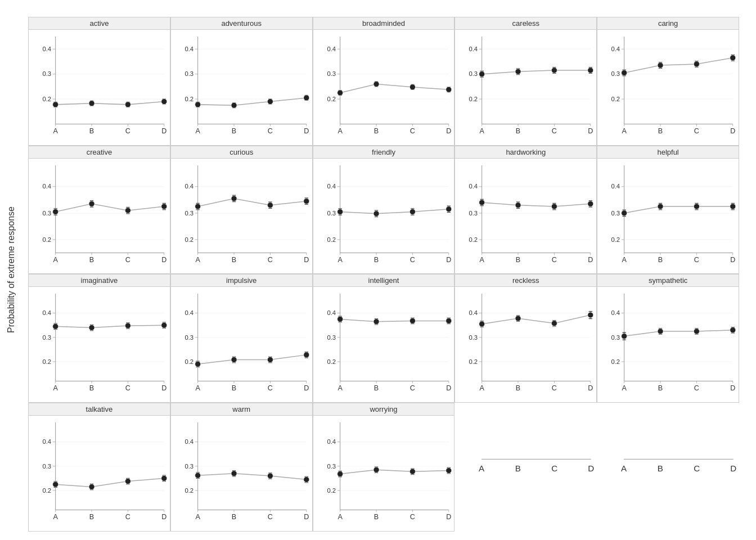 Image resolution: width=756 pixels, height=540 pixels. What do you see at coordinates (384, 210) in the screenshot?
I see `panel-friendly: friendly0.20.30.4ABCD` at bounding box center [384, 210].